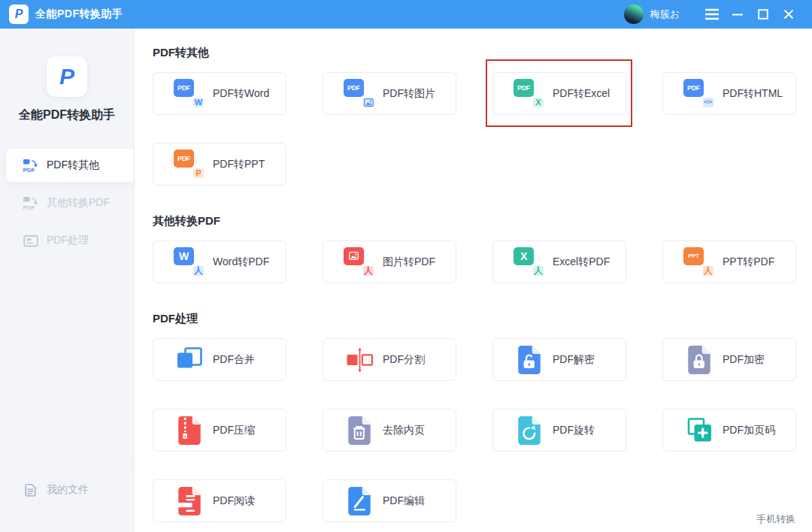  Describe the element at coordinates (66, 14) in the screenshot. I see `titlebar-left: P 全能PDF转换助手` at that location.